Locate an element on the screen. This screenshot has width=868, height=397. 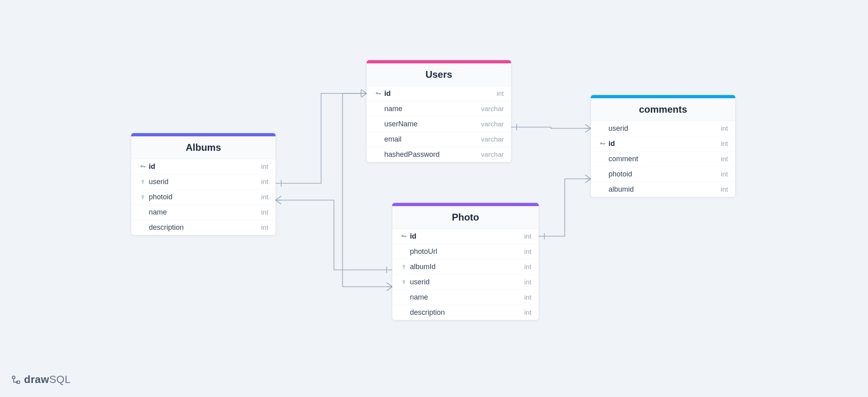
table-title: Albums is located at coordinates (203, 148).